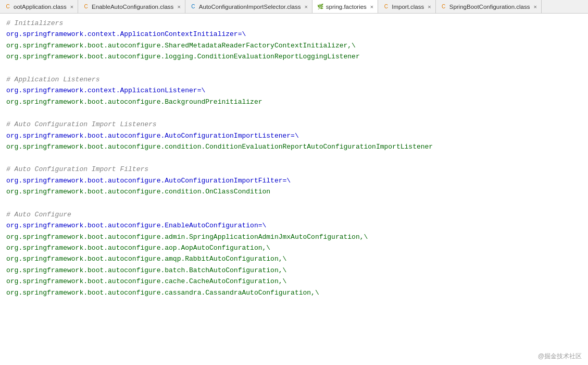  What do you see at coordinates (294, 34) in the screenshot?
I see `code-line-app-context-initializer-key: org.springframework.context.ApplicationC…` at bounding box center [294, 34].